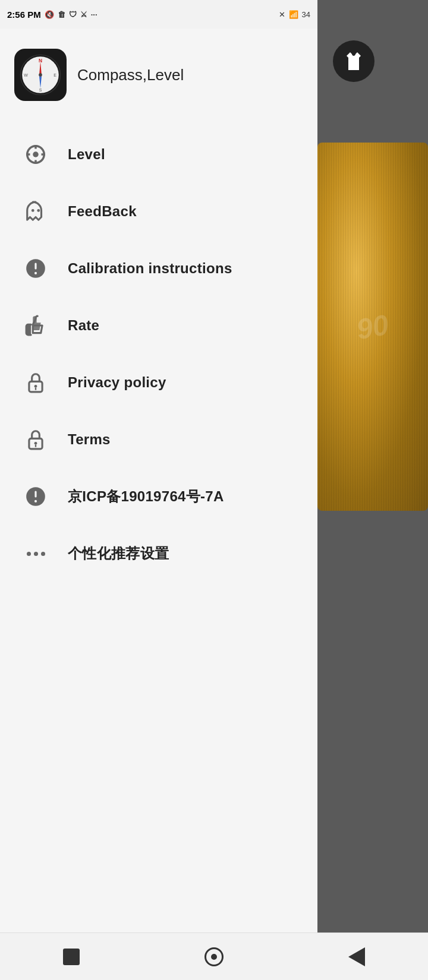 Image resolution: width=428 pixels, height=980 pixels. What do you see at coordinates (36, 211) in the screenshot?
I see `ghost-icon` at bounding box center [36, 211].